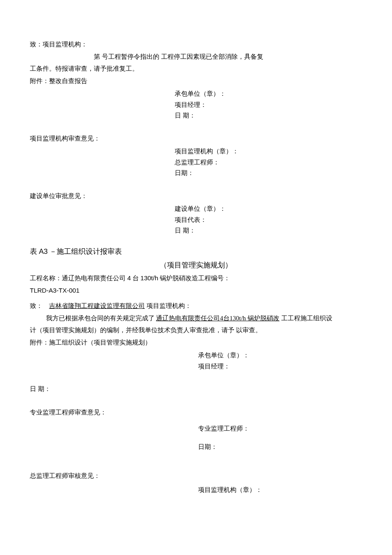 The image size is (392, 555). Describe the element at coordinates (196, 69) in the screenshot. I see `form1-body-line2: 工条件。特报请审查，请予批准复工。` at that location.